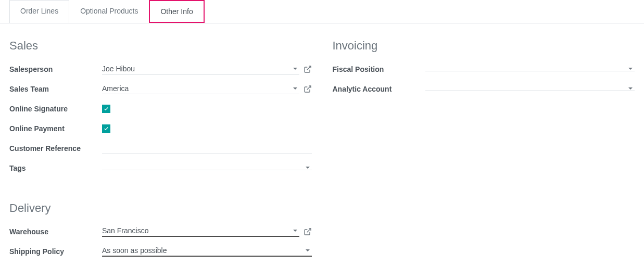 The height and width of the screenshot is (265, 644). Describe the element at coordinates (56, 69) in the screenshot. I see `label-salesperson: Salesperson` at that location.